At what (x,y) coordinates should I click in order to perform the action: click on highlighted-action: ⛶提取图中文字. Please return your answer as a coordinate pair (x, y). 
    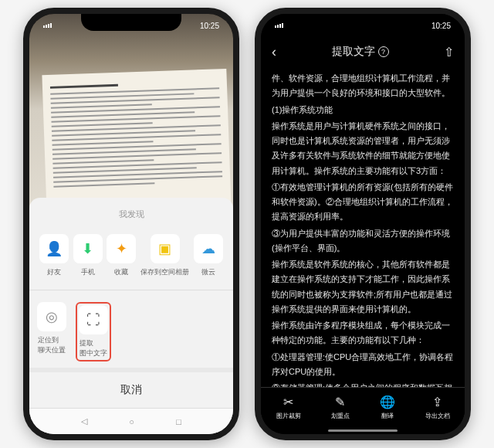
    Looking at the image, I should click on (93, 332).